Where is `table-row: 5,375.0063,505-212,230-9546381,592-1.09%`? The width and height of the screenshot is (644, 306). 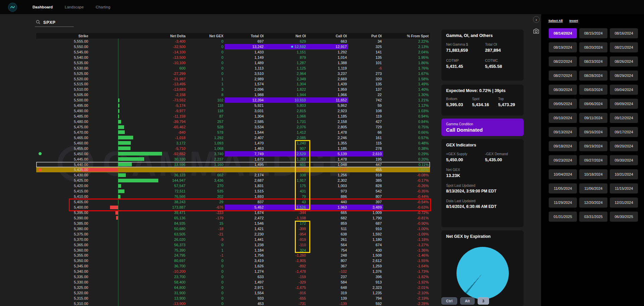 table-row: 5,375.0063,505-212,230-9546381,592-1.09% is located at coordinates (233, 234).